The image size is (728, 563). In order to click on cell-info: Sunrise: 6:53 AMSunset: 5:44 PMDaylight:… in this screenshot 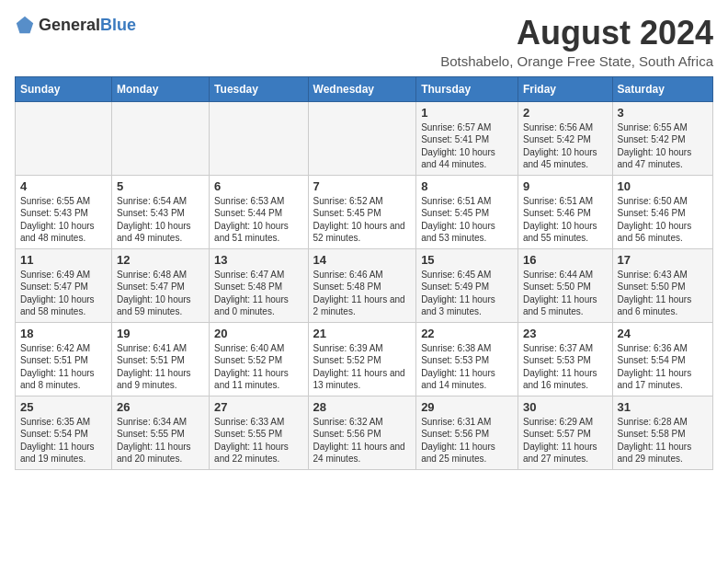, I will do `click(258, 220)`.